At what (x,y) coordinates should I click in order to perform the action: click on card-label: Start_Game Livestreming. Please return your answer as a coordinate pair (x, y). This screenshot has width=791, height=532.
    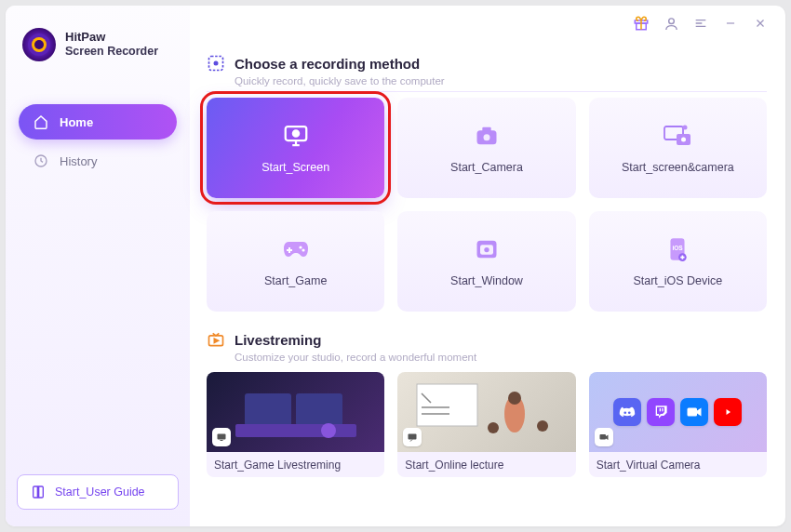
    Looking at the image, I should click on (296, 465).